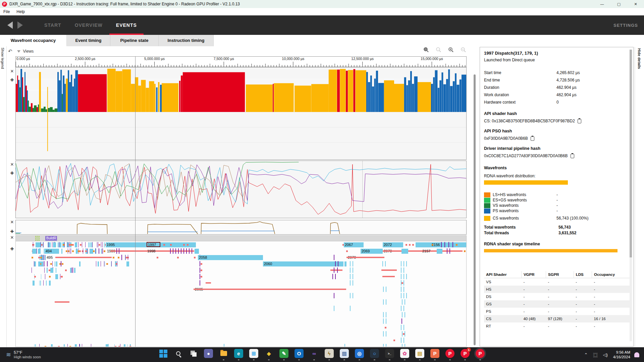 The height and width of the screenshot is (362, 644). I want to click on zoom-in-icon, so click(451, 50).